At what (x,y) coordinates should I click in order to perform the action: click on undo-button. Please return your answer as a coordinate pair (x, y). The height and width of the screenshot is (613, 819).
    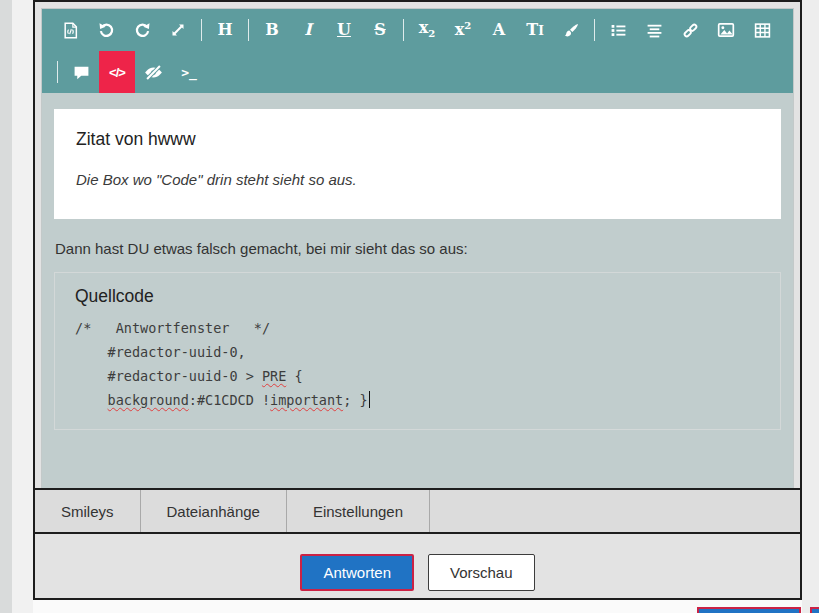
    Looking at the image, I should click on (106, 30).